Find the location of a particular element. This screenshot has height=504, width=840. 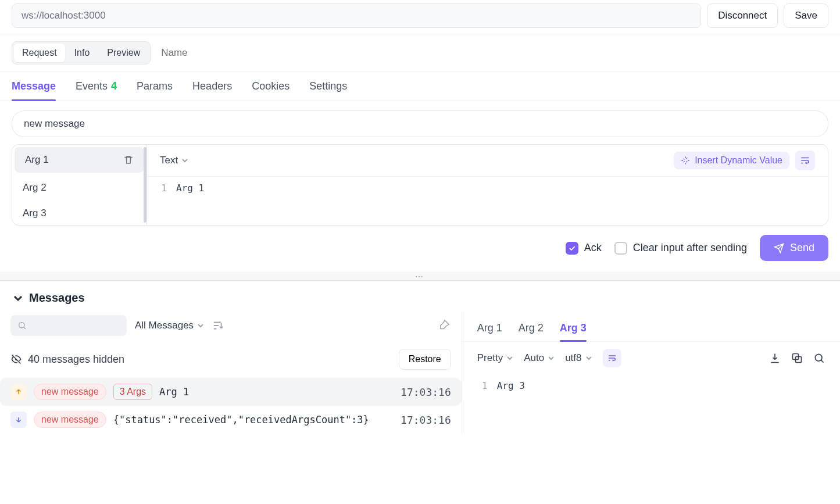

sort-icon is located at coordinates (219, 326).